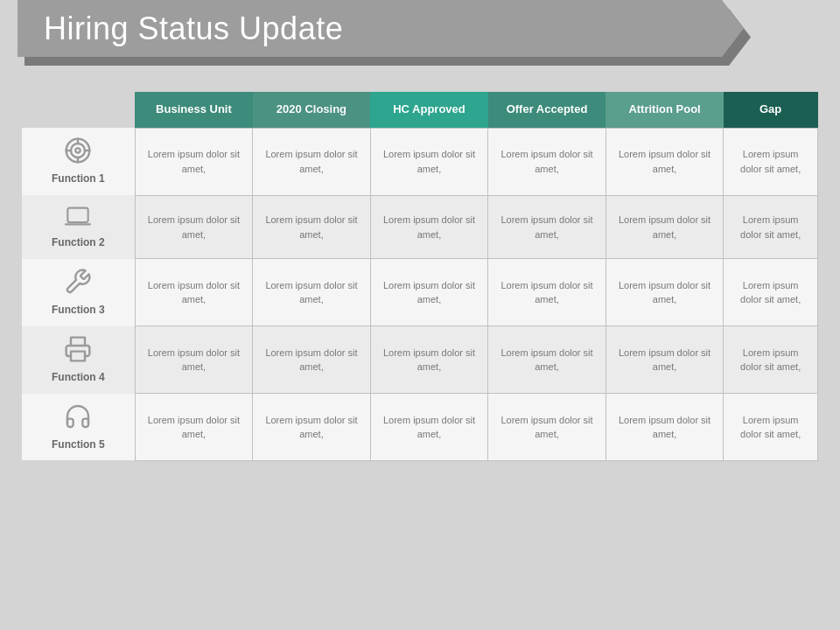 Image resolution: width=840 pixels, height=630 pixels. Describe the element at coordinates (429, 110) in the screenshot. I see `th-hc-approved: HC Approved` at that location.